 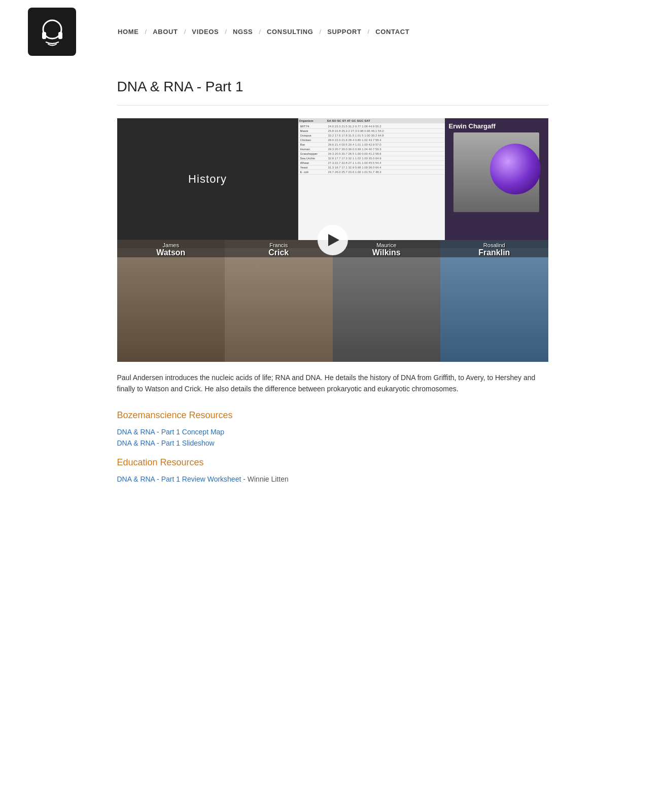 What do you see at coordinates (371, 140) in the screenshot?
I see `table-row: Chicken28.0 22.0 21.6 28.4 0.80 1.02 43.…` at bounding box center [371, 140].